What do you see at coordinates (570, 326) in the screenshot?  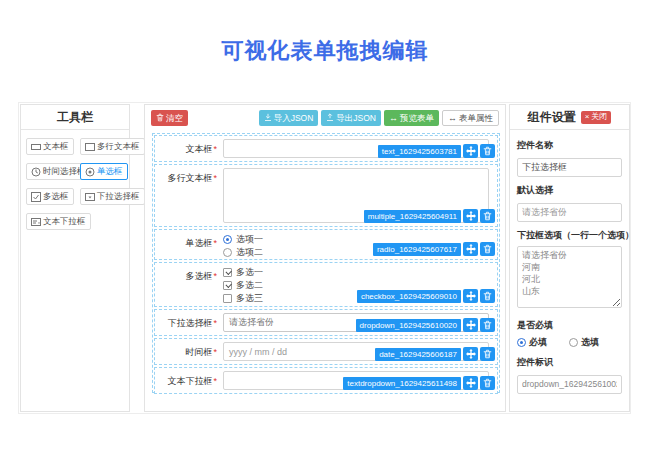 I see `required-toggle-label: 是否必填` at bounding box center [570, 326].